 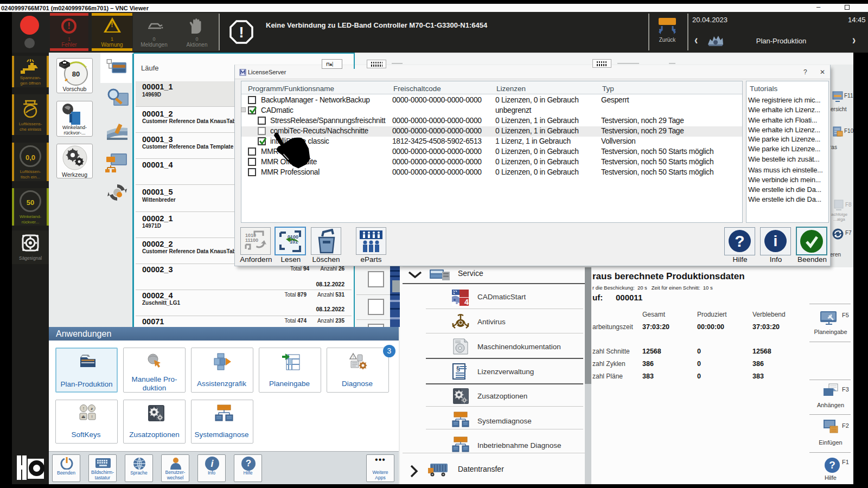 I want to click on svg-text: 4, so click(x=467, y=302).